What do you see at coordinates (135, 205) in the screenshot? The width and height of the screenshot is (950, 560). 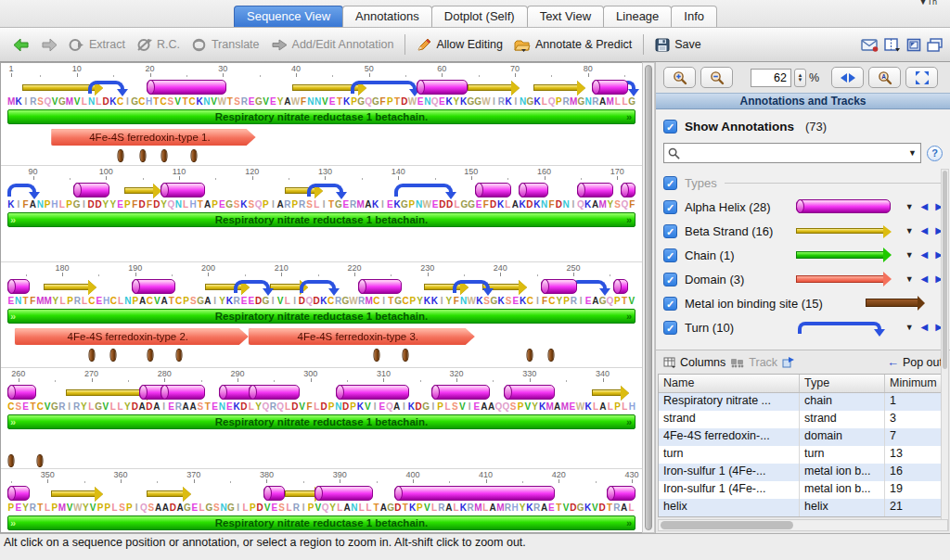 I see `residue: F` at bounding box center [135, 205].